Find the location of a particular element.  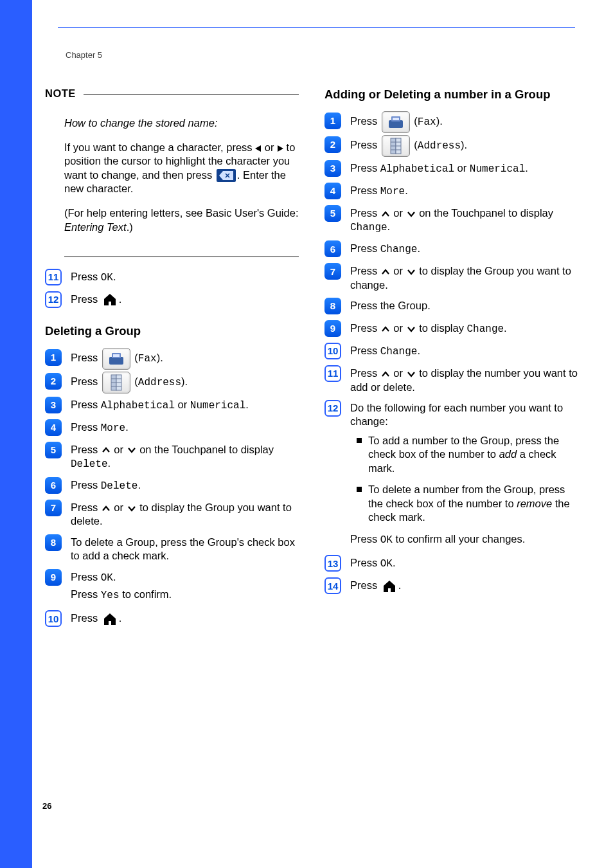

note-intro: How to change the stored name: is located at coordinates (141, 123).